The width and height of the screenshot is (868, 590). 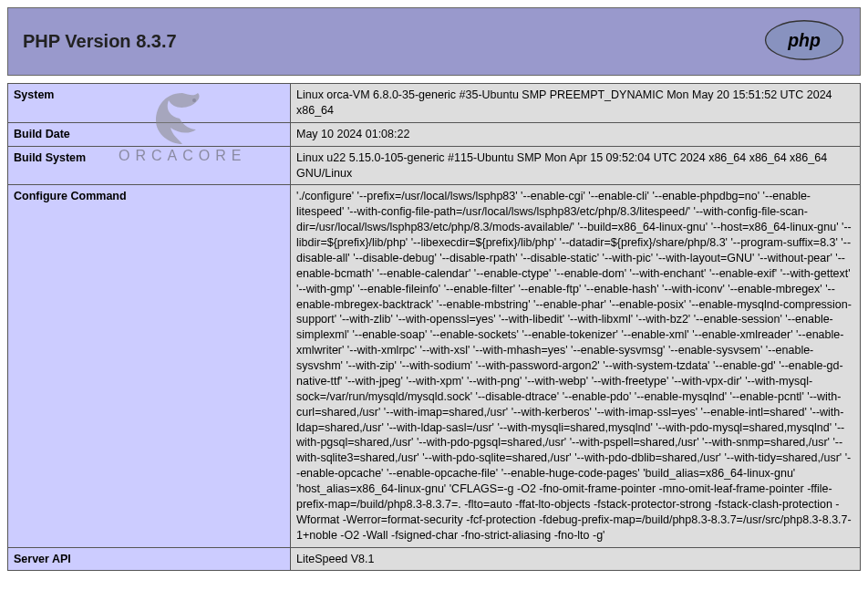 I want to click on table-row: System Linux orca-VM 6.8.0-35-generic #3…, so click(x=434, y=104).